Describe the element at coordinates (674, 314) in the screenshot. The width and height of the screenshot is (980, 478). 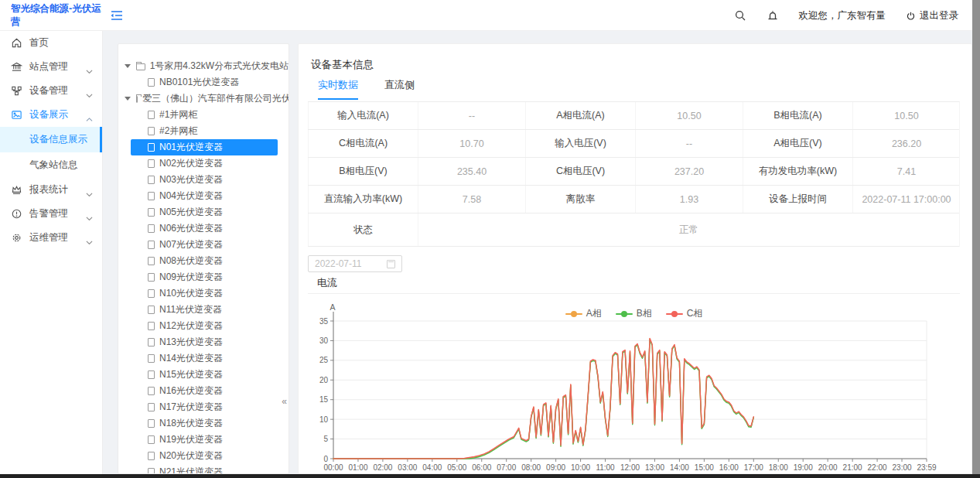
I see `legend-marker-icon` at that location.